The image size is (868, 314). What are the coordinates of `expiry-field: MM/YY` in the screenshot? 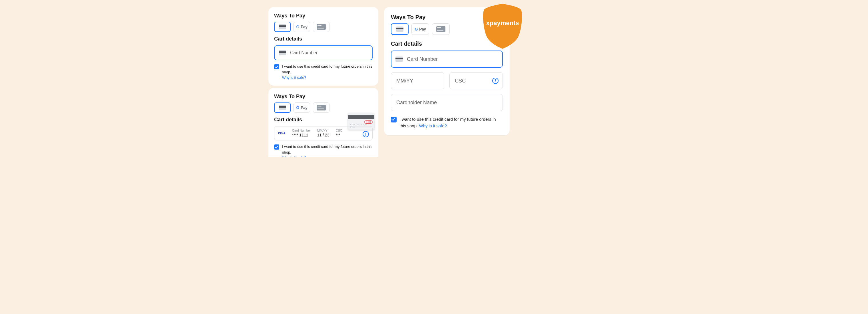 It's located at (418, 81).